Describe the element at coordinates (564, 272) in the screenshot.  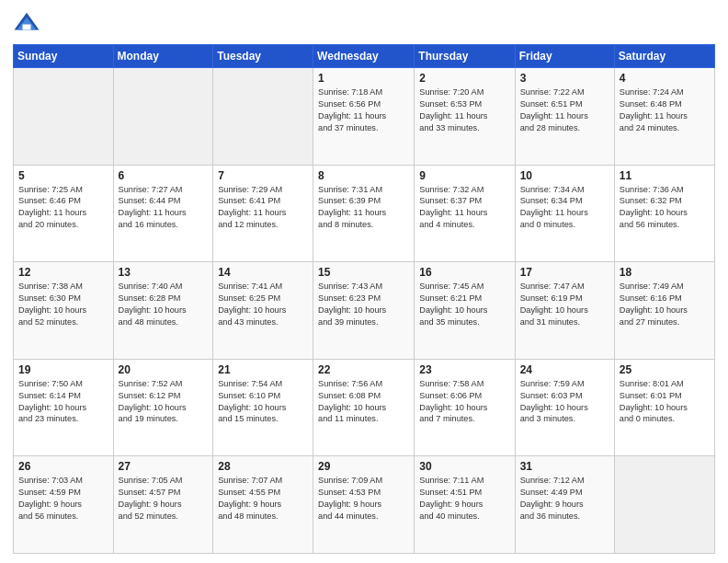
I see `day-number: 17` at that location.